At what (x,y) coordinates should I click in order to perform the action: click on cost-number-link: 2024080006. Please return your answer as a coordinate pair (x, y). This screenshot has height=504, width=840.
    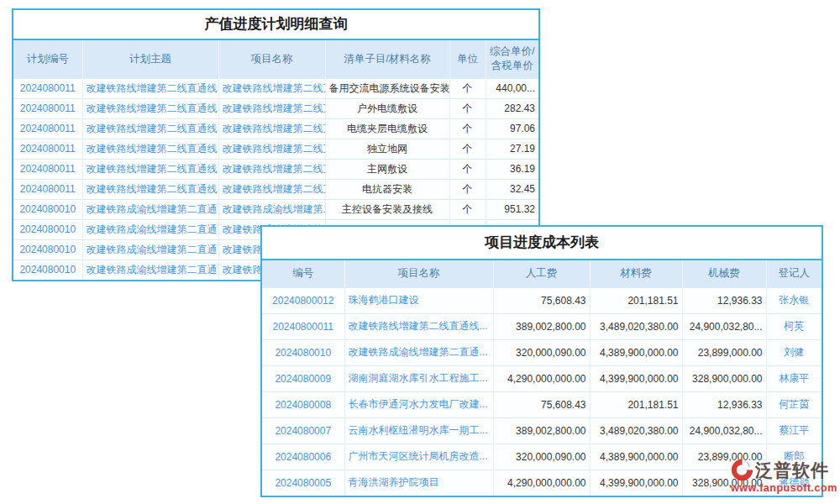
    Looking at the image, I should click on (303, 457).